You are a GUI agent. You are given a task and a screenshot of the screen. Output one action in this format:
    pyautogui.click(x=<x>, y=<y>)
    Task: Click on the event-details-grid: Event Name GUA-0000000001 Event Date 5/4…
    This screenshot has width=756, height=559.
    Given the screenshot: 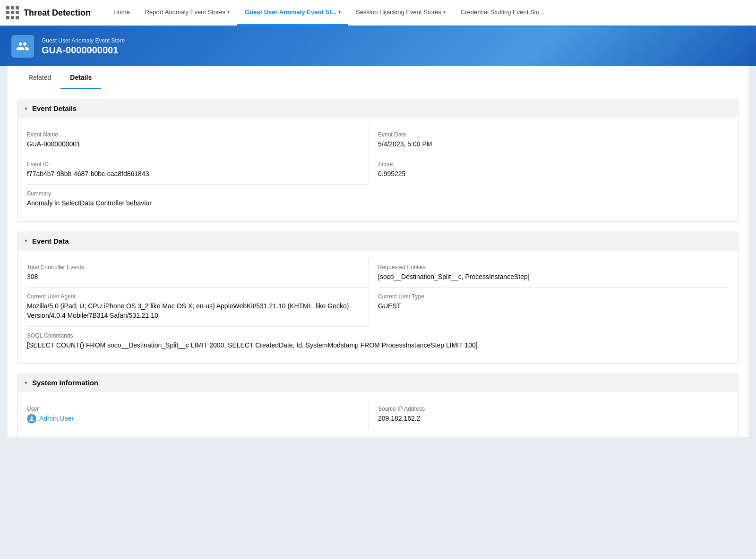 What is the action you would take?
    pyautogui.click(x=378, y=170)
    